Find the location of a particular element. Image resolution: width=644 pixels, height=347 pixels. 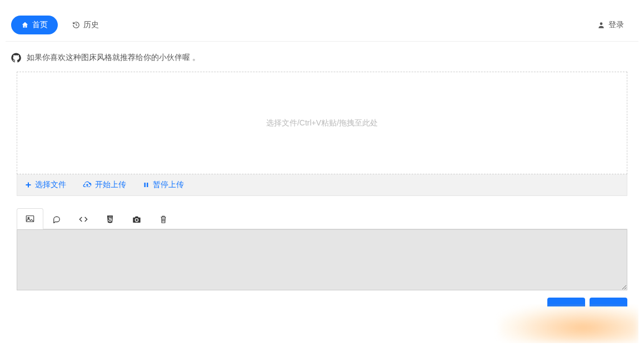

tab-html5 is located at coordinates (110, 219).